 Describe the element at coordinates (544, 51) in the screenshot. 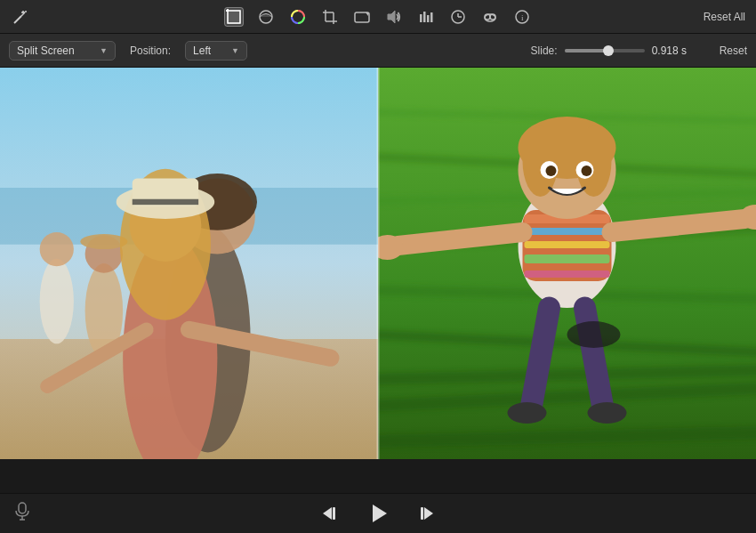

I see `slide-label: Slide:` at that location.